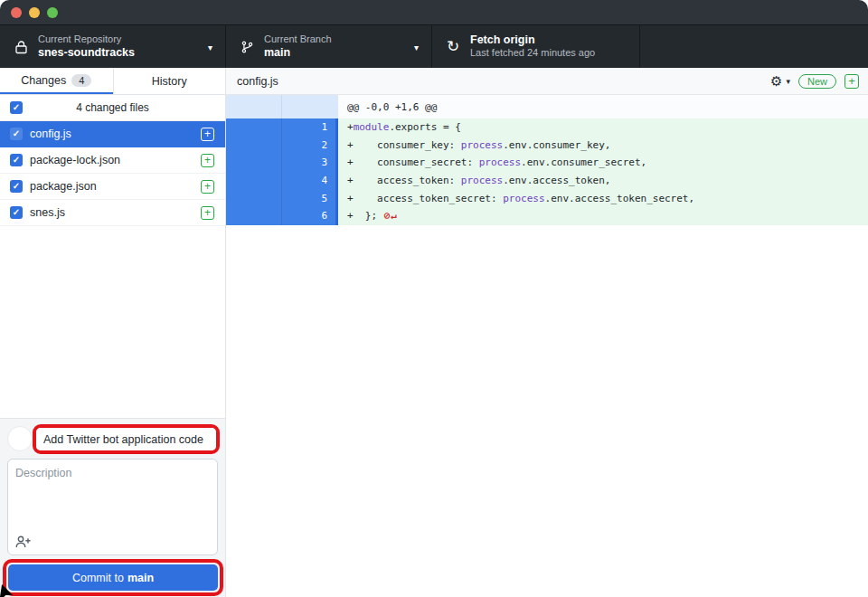  Describe the element at coordinates (127, 440) in the screenshot. I see `summary-annotation-highlight` at that location.